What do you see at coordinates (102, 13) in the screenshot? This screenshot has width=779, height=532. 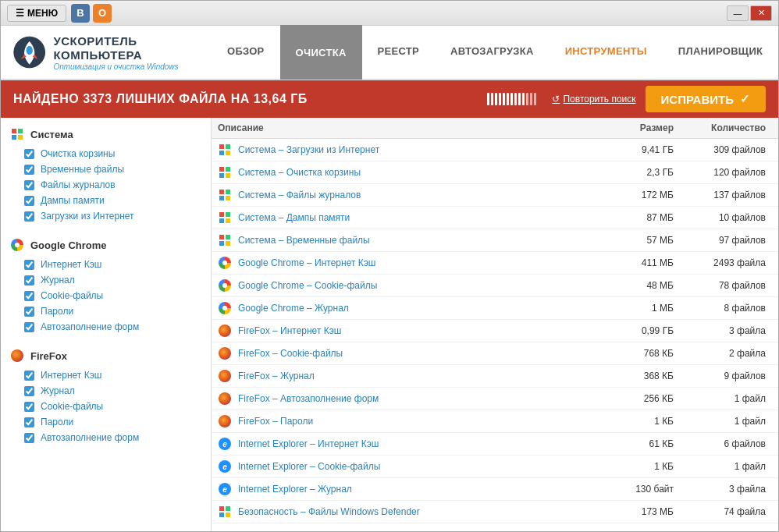 I see `ok-icon: О` at bounding box center [102, 13].